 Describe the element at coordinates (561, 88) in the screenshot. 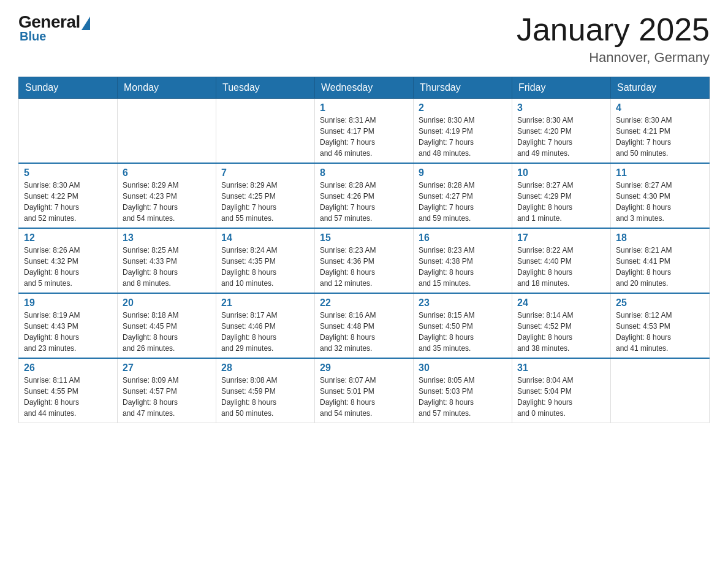

I see `day-of-week-header: Friday` at that location.